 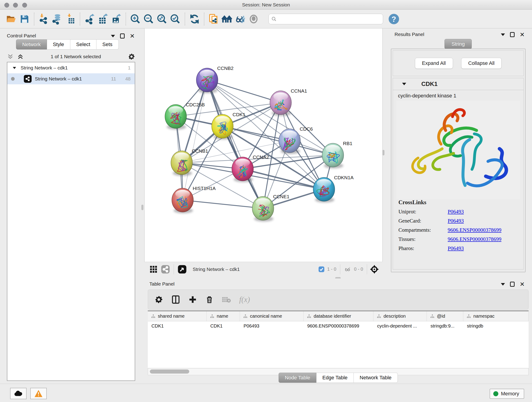 What do you see at coordinates (339, 316) in the screenshot?
I see `column-header-database-identifier: database identifier` at bounding box center [339, 316].